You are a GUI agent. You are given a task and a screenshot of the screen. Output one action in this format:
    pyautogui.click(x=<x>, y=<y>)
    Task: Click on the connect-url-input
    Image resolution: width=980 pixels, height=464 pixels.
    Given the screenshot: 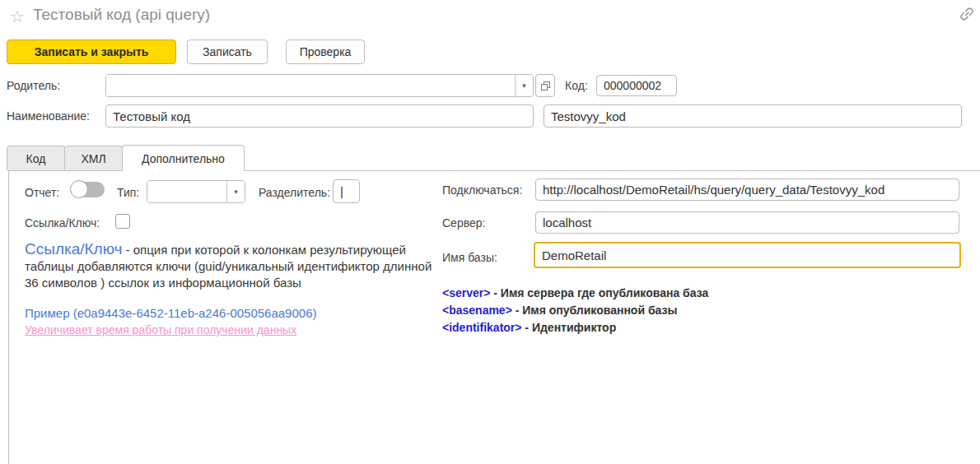 What is the action you would take?
    pyautogui.click(x=748, y=189)
    